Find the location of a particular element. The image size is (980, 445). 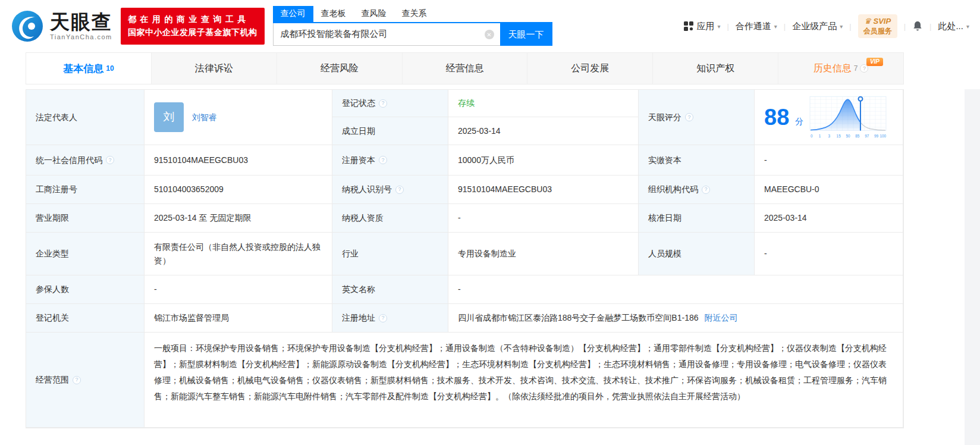

tab-history-info-label: 历史信息 is located at coordinates (833, 69).